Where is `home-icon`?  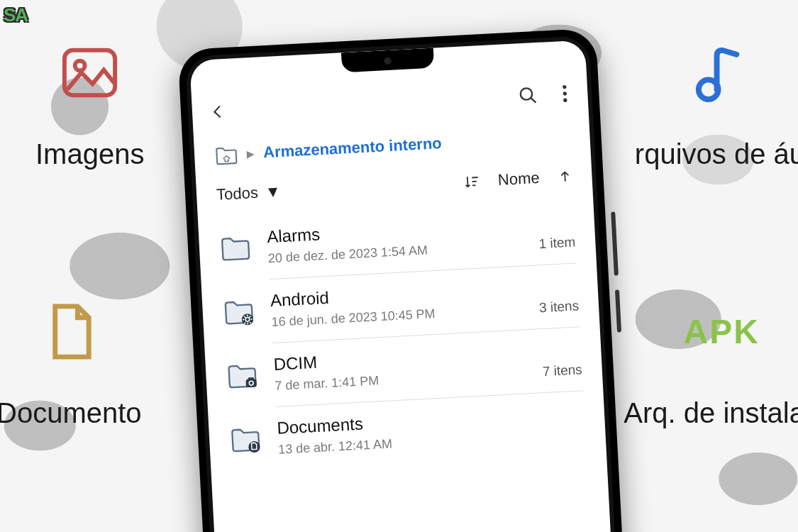
home-icon is located at coordinates (226, 155).